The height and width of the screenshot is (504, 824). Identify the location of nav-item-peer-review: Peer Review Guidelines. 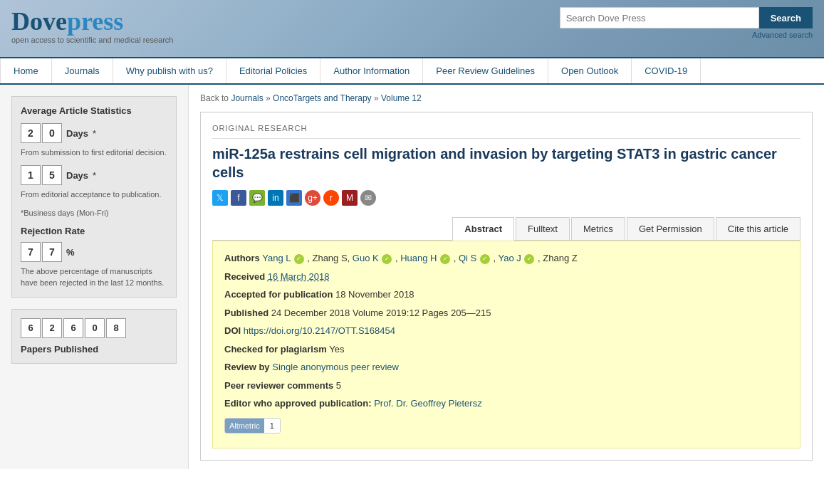
(486, 71).